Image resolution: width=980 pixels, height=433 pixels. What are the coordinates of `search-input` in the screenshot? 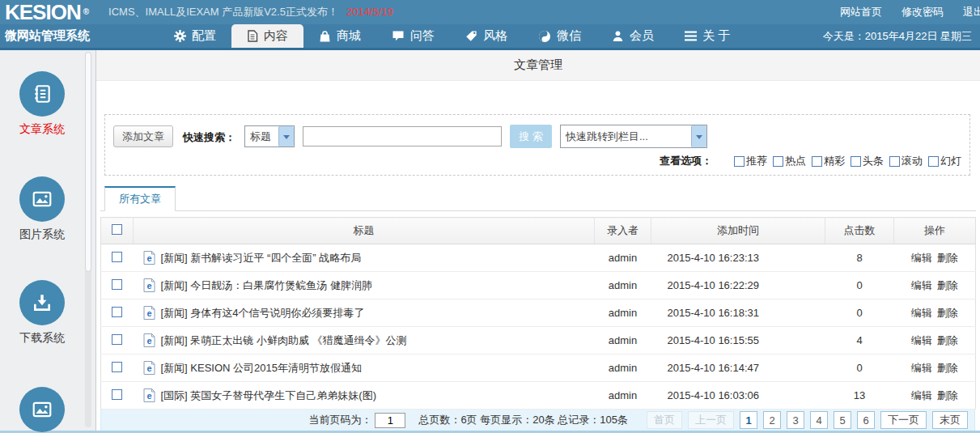 It's located at (402, 136).